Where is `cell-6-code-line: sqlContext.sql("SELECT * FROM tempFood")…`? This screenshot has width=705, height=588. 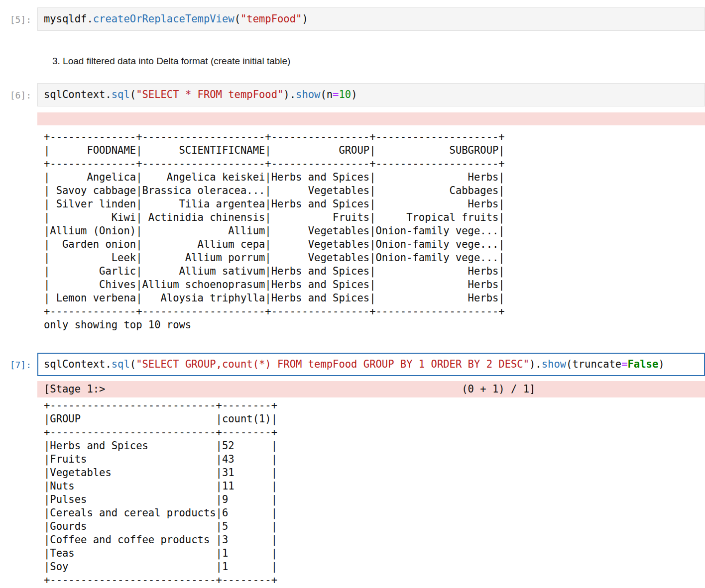 cell-6-code-line: sqlContext.sql("SELECT * FROM tempFood")… is located at coordinates (371, 95).